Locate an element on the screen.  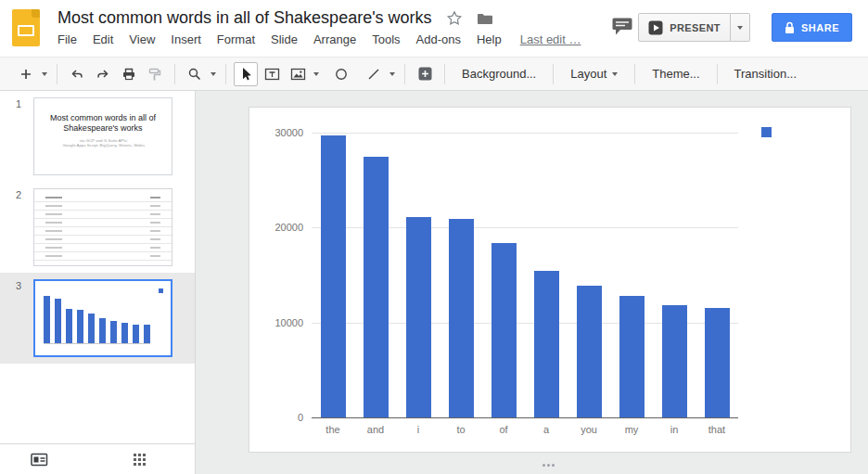
x-tick-label: of is located at coordinates (504, 429).